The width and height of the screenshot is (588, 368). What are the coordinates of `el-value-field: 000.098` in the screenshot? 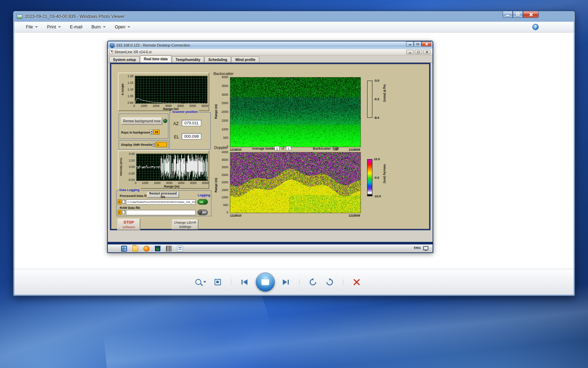 It's located at (191, 136).